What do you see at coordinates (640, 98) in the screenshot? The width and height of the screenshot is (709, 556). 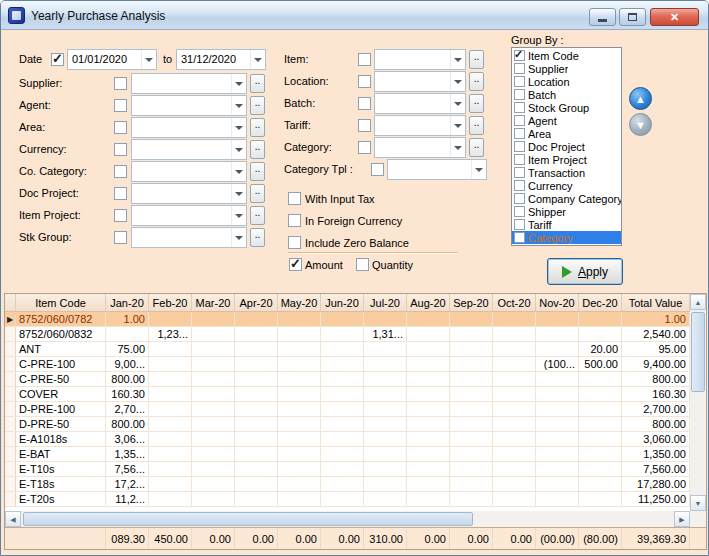 I see `move-up-button: ▲` at bounding box center [640, 98].